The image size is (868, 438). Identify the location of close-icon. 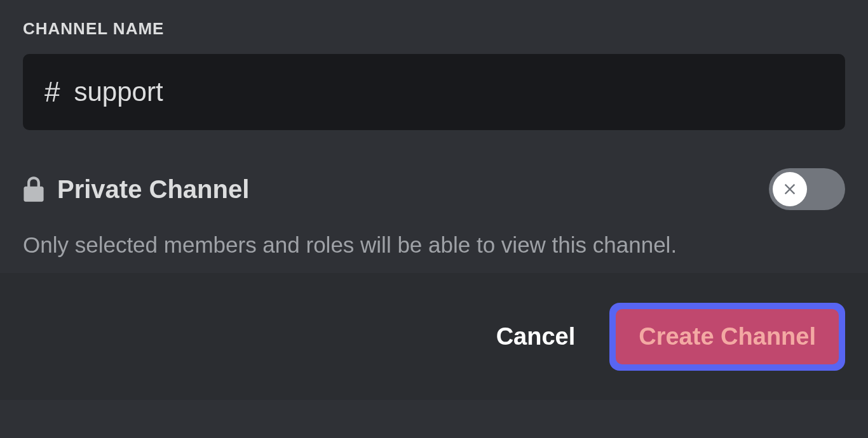
(790, 189).